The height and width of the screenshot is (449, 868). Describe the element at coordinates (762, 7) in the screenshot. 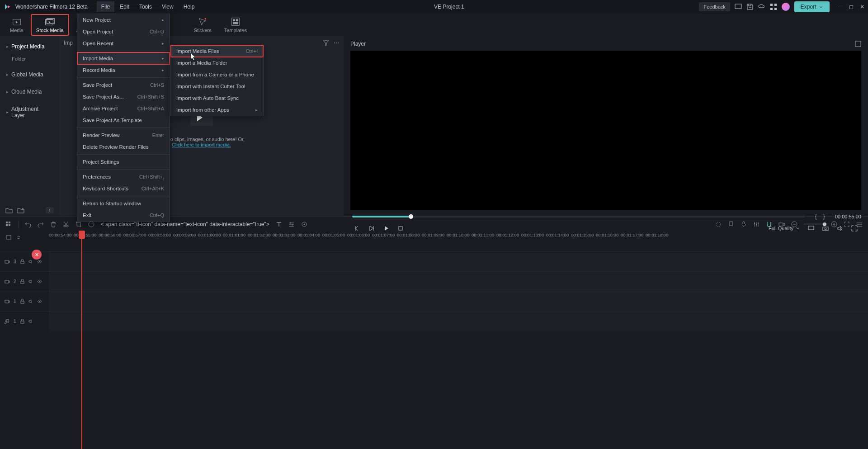

I see `cloud-icon` at that location.